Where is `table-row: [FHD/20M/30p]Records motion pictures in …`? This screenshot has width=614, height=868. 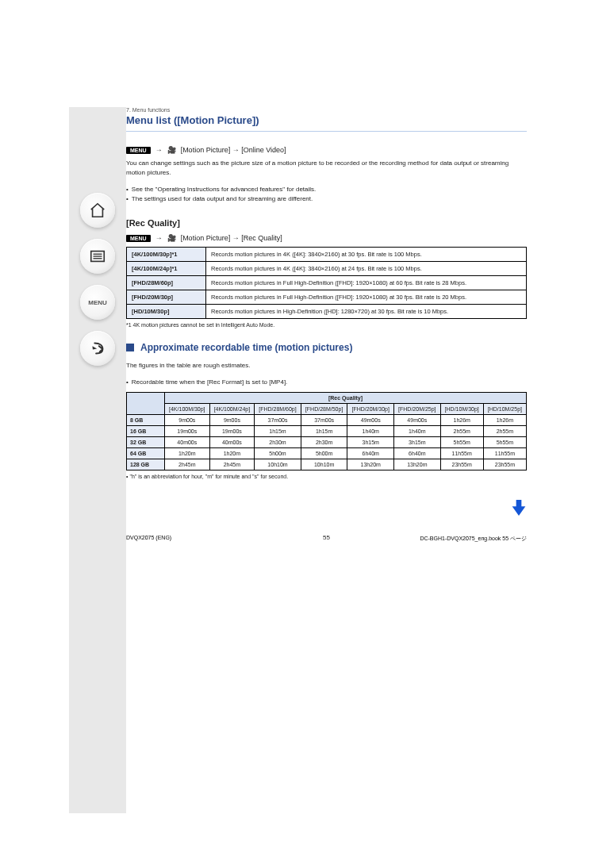
table-row: [FHD/20M/30p]Records motion pictures in … is located at coordinates (327, 298).